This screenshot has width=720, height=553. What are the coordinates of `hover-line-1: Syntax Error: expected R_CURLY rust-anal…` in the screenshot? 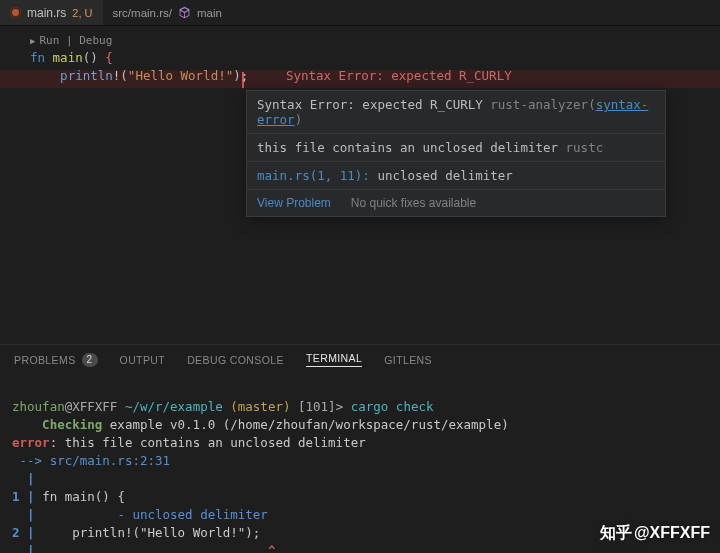 It's located at (456, 112).